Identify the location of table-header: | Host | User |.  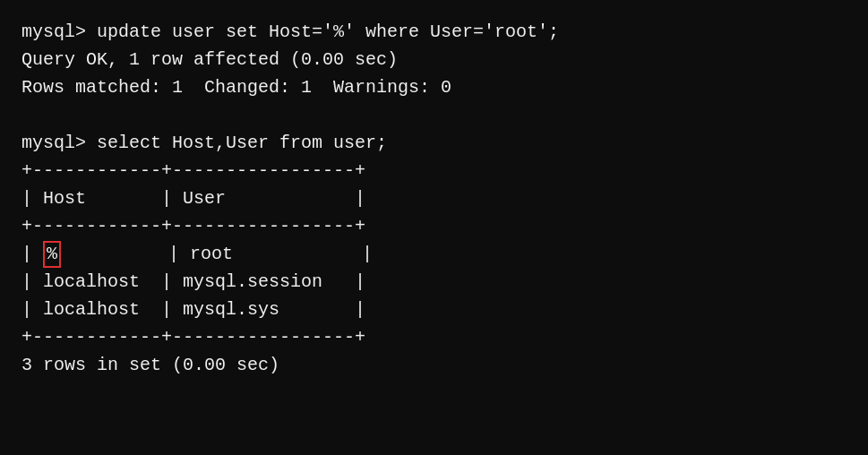
(434, 199).